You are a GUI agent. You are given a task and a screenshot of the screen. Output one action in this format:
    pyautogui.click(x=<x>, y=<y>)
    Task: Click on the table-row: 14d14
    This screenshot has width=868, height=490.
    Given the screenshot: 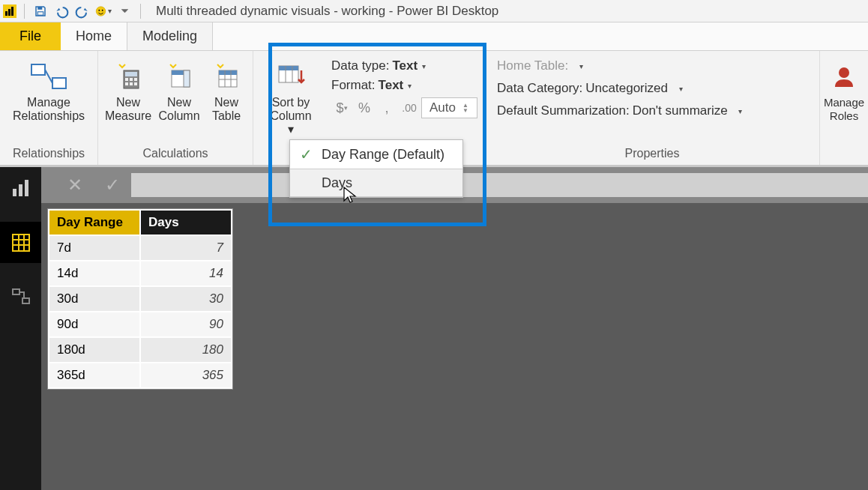 What is the action you would take?
    pyautogui.click(x=140, y=273)
    